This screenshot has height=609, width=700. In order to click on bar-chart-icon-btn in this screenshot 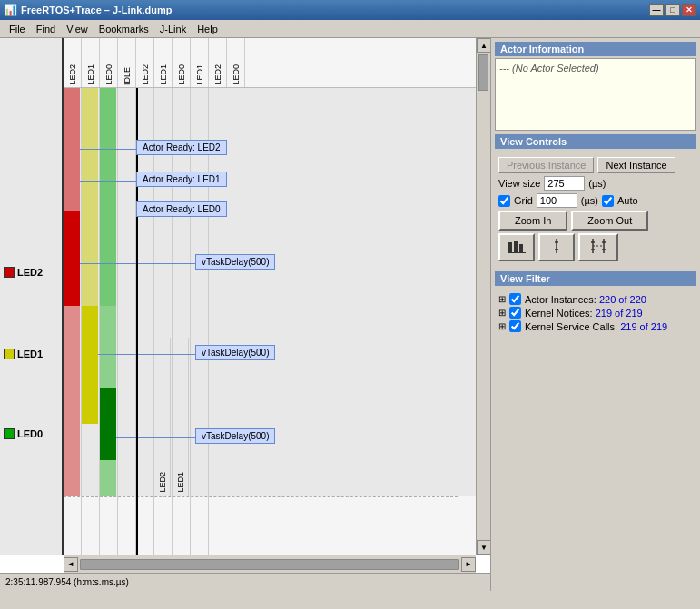, I will do `click(517, 247)`.